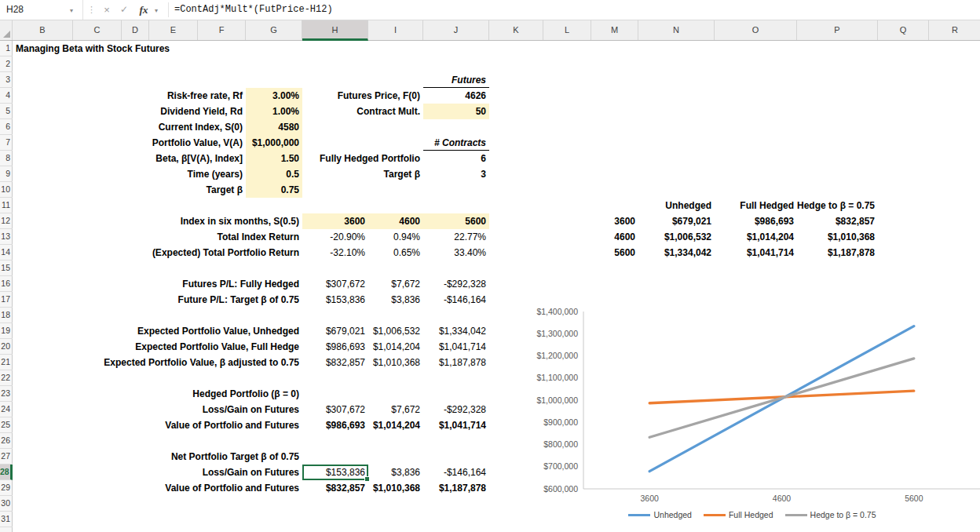  I want to click on row-header-1: 1, so click(6, 49).